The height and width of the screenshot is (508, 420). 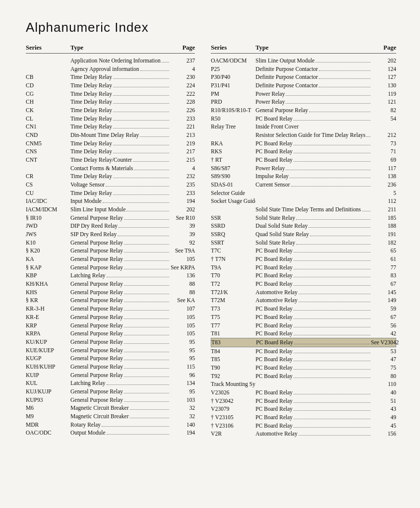 What do you see at coordinates (233, 110) in the screenshot?
I see `row-series: R10/R10S/R10-T` at bounding box center [233, 110].